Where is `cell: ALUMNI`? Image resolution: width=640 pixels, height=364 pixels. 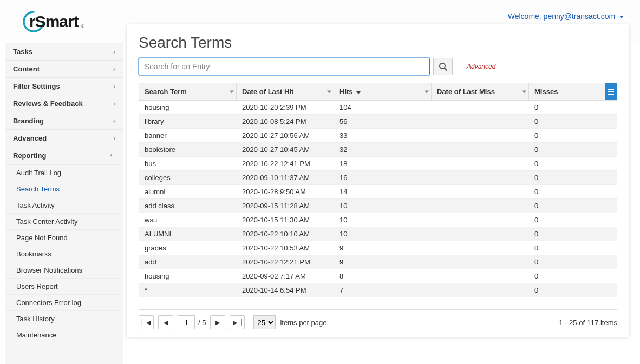 cell: ALUMNI is located at coordinates (188, 234).